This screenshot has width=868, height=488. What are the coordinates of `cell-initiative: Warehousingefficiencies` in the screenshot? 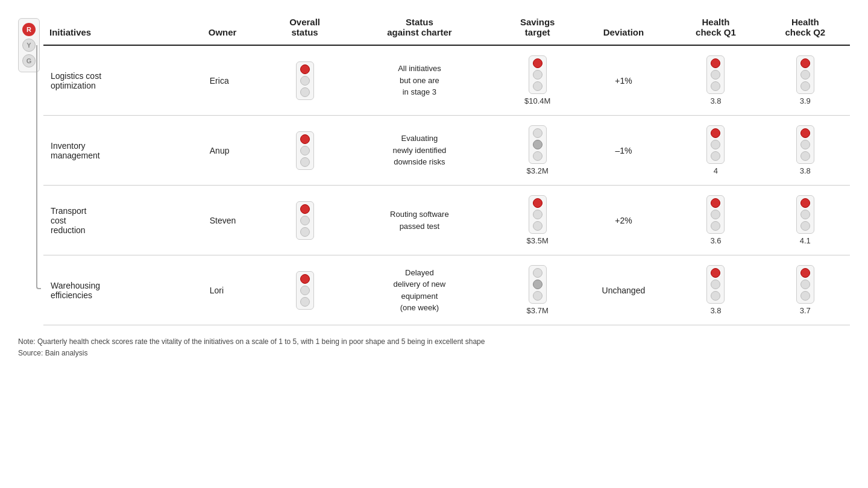 It's located at (123, 290).